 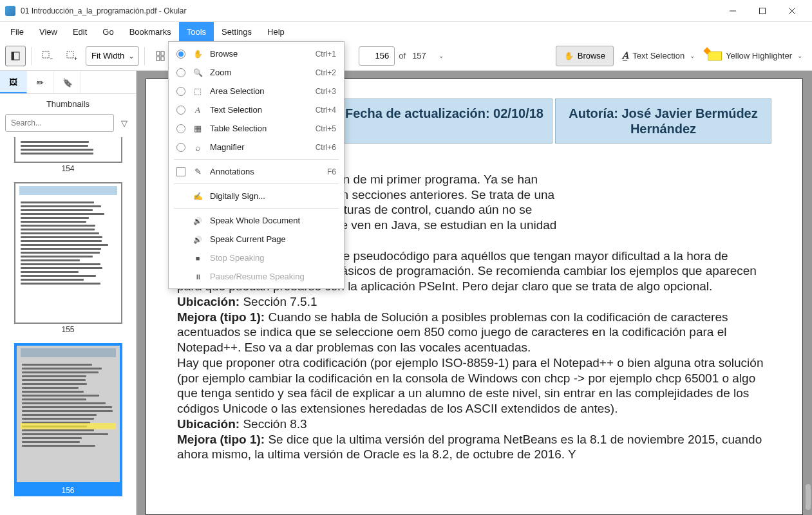 I want to click on zoom-icon, so click(x=198, y=72).